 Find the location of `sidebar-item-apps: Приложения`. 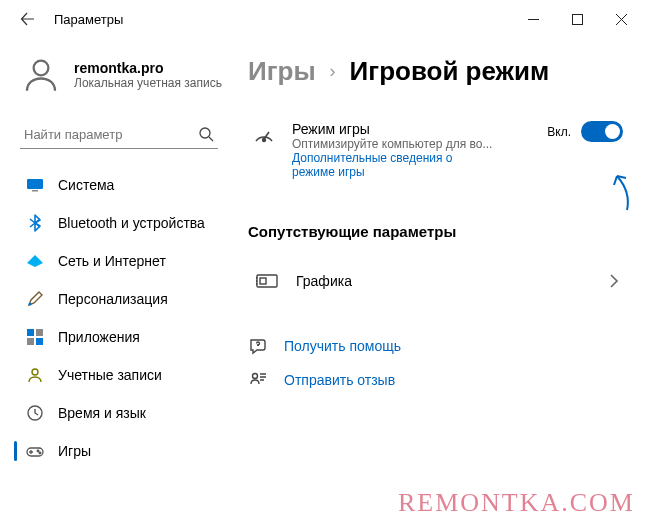

sidebar-item-apps: Приложения is located at coordinates (119, 337).